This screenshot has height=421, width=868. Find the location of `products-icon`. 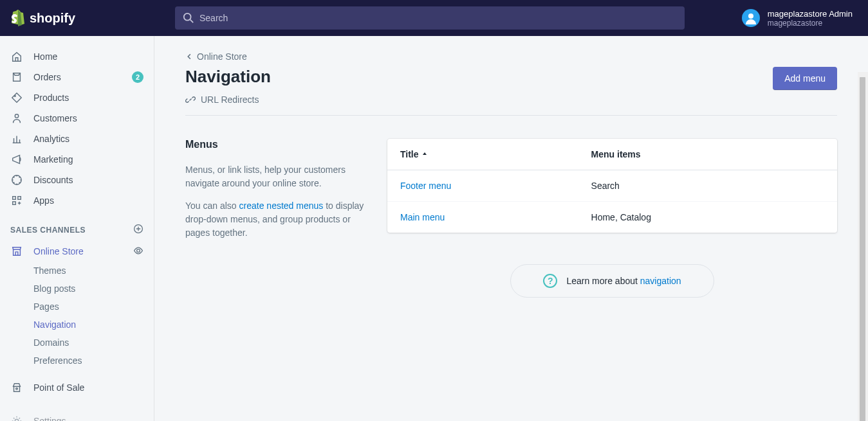

products-icon is located at coordinates (17, 98).